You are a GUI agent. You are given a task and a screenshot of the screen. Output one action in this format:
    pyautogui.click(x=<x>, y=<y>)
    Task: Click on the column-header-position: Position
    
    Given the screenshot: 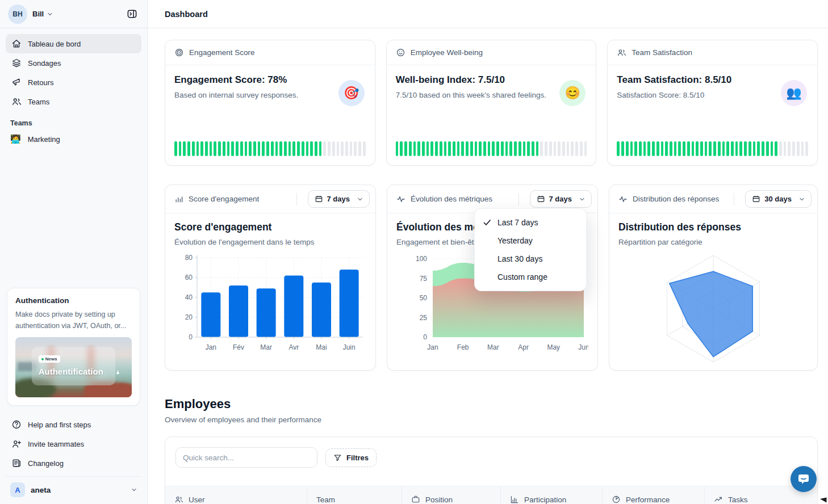 What is the action you would take?
    pyautogui.click(x=451, y=495)
    